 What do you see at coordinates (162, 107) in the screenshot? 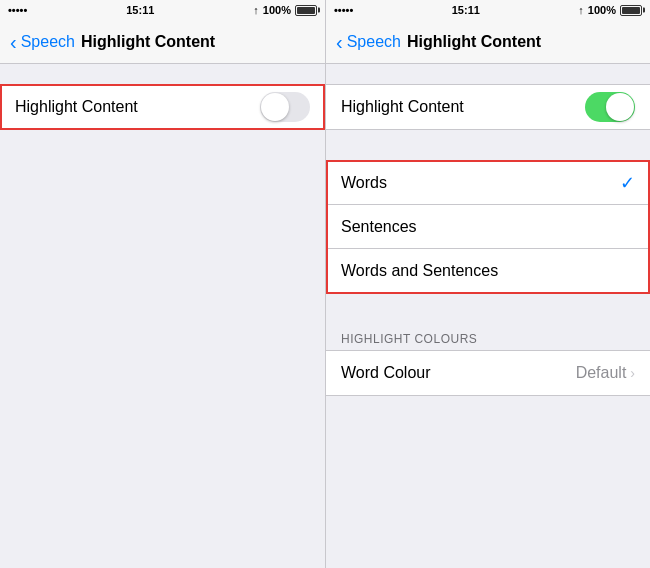
I see `highlight-content-row-left: Highlight Content` at bounding box center [162, 107].